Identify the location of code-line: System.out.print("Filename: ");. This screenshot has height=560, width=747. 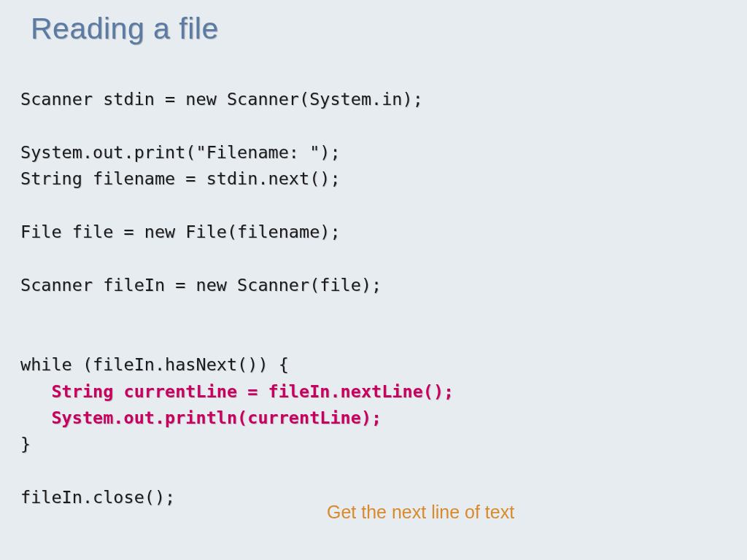
(181, 152).